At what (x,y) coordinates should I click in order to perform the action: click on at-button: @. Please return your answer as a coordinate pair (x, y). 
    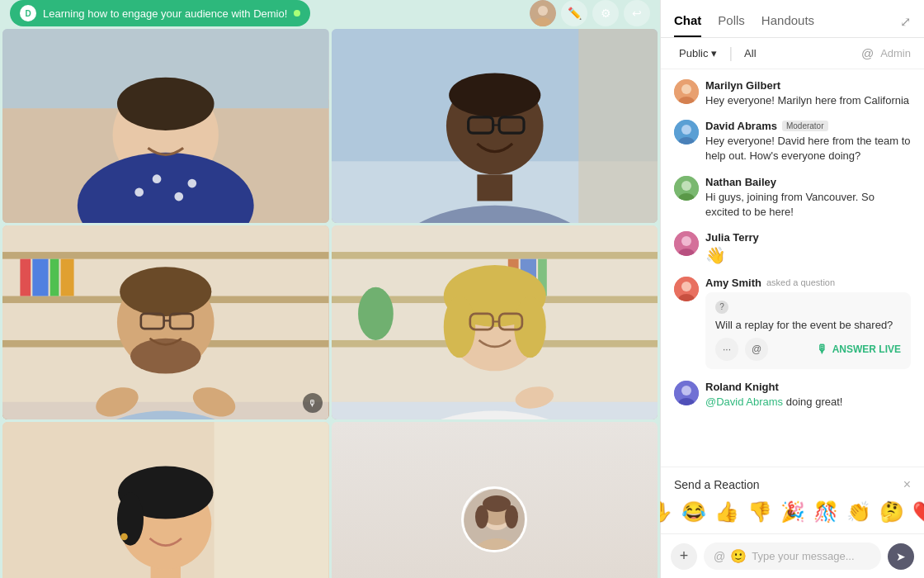
    Looking at the image, I should click on (757, 349).